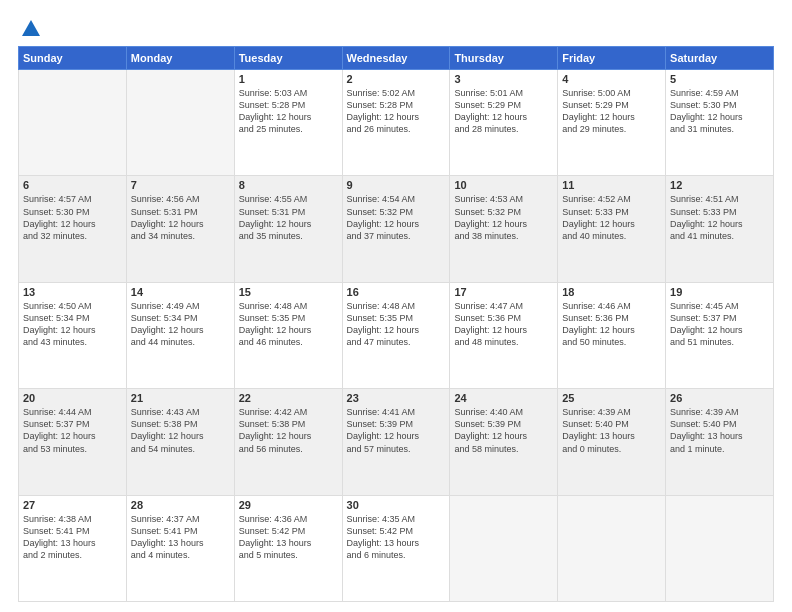  Describe the element at coordinates (720, 398) in the screenshot. I see `day-number: 26` at that location.